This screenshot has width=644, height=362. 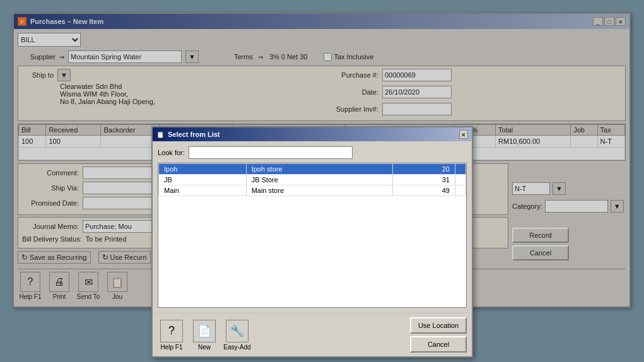 I want to click on item-qty: 49, so click(x=424, y=190).